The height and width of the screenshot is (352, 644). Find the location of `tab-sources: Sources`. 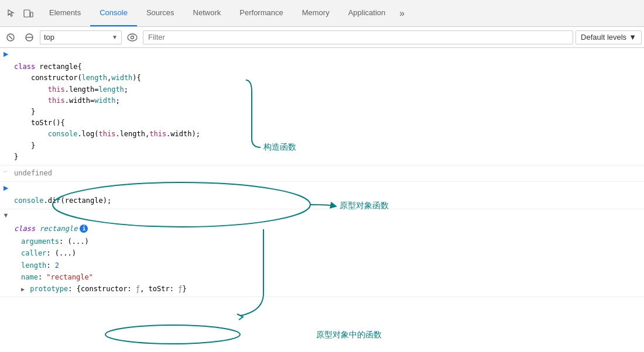

tab-sources: Sources is located at coordinates (160, 13).